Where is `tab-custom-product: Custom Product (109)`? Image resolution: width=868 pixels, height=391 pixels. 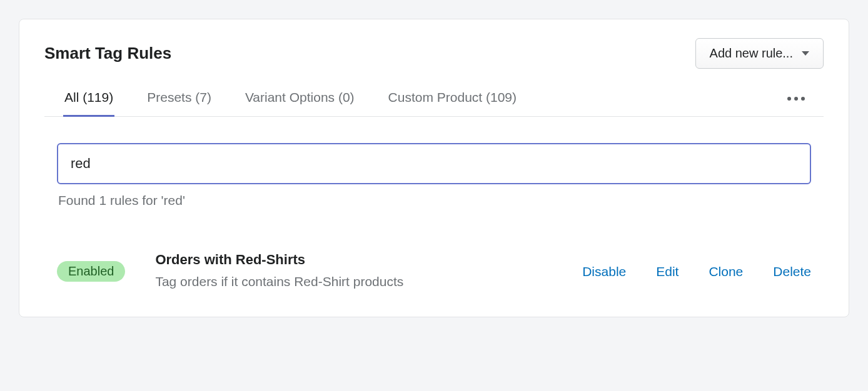 tab-custom-product: Custom Product (109) is located at coordinates (453, 99).